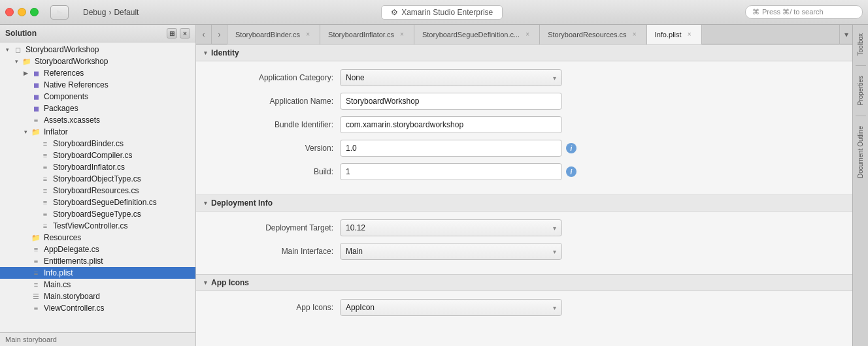 This screenshot has width=868, height=346. What do you see at coordinates (524, 251) in the screenshot?
I see `main-interface-row: Main Interface: Main ▾` at bounding box center [524, 251].